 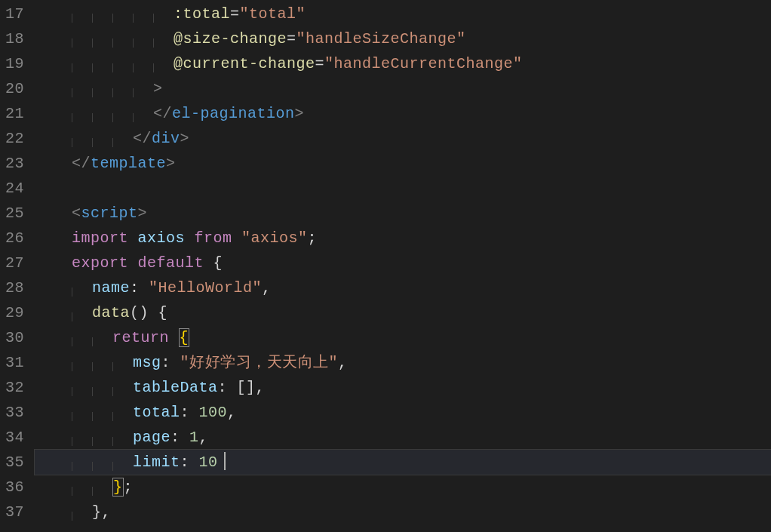 I want to click on token: "好好学习，天天向上", so click(x=260, y=362).